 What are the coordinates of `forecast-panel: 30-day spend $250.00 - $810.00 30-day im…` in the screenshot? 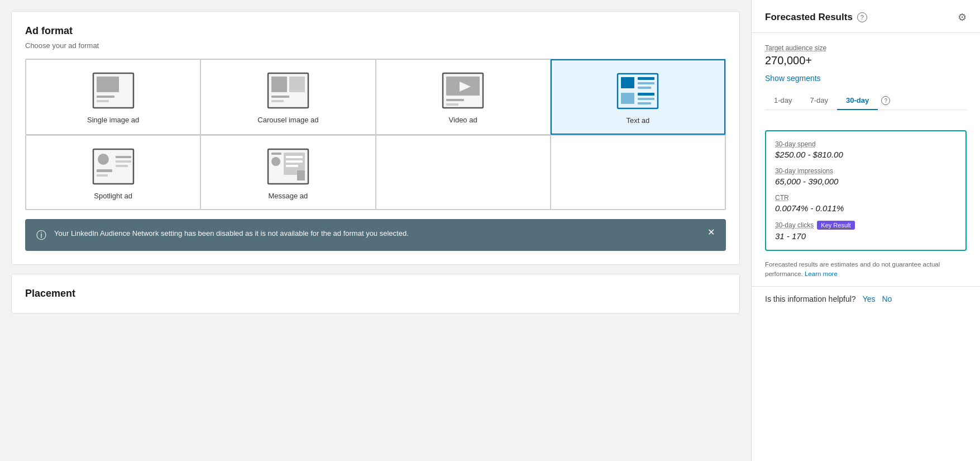 It's located at (866, 191).